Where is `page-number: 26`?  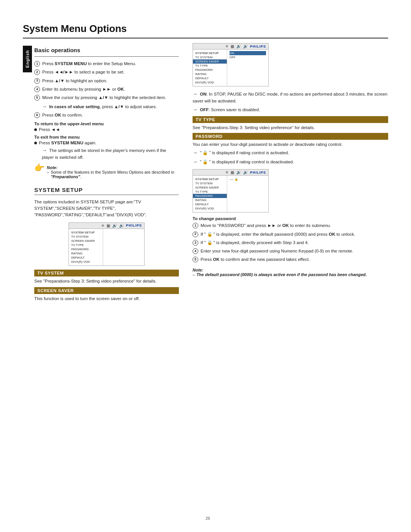 page-number: 26 is located at coordinates (208, 518).